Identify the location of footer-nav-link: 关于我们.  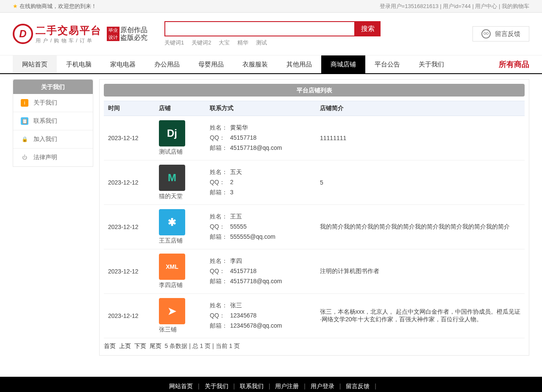
(217, 386).